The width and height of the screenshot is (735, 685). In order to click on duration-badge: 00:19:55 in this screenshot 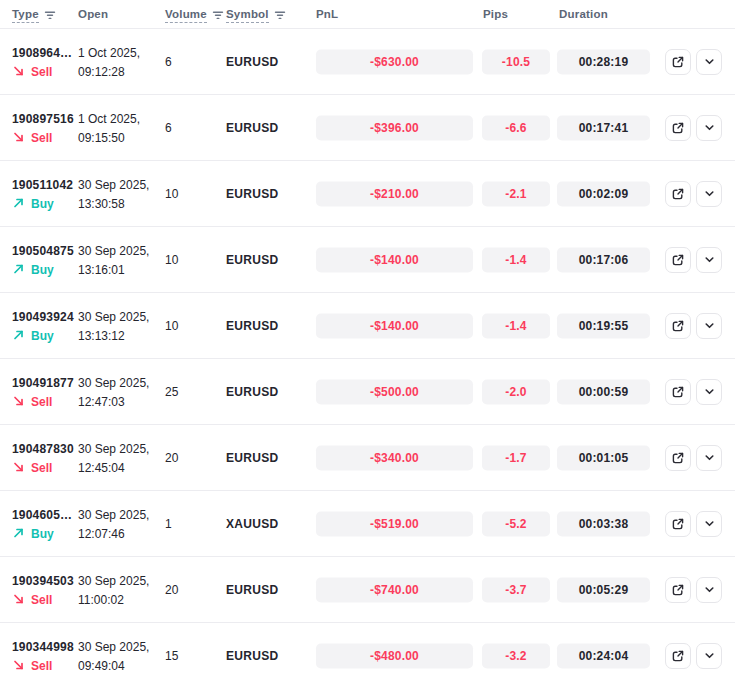, I will do `click(604, 326)`.